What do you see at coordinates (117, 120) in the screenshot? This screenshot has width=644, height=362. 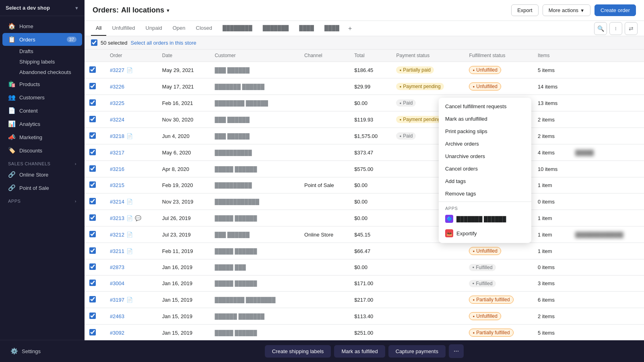 I see `order-number: #3224` at bounding box center [117, 120].